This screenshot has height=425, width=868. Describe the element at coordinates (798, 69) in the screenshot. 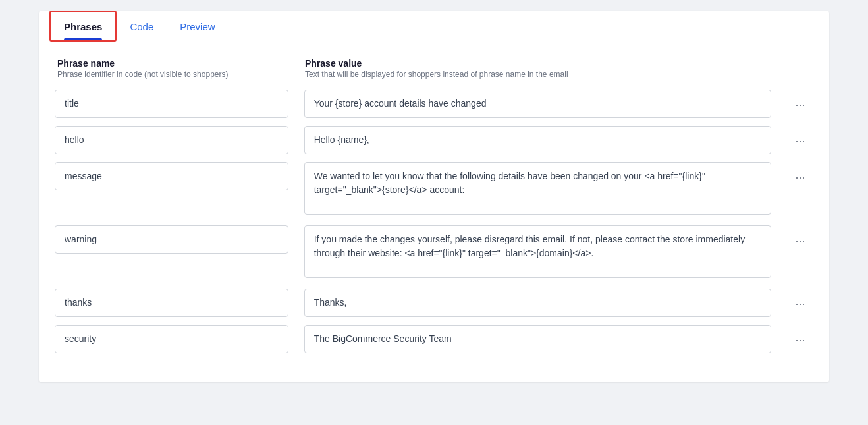

I see `actions-column-header` at that location.